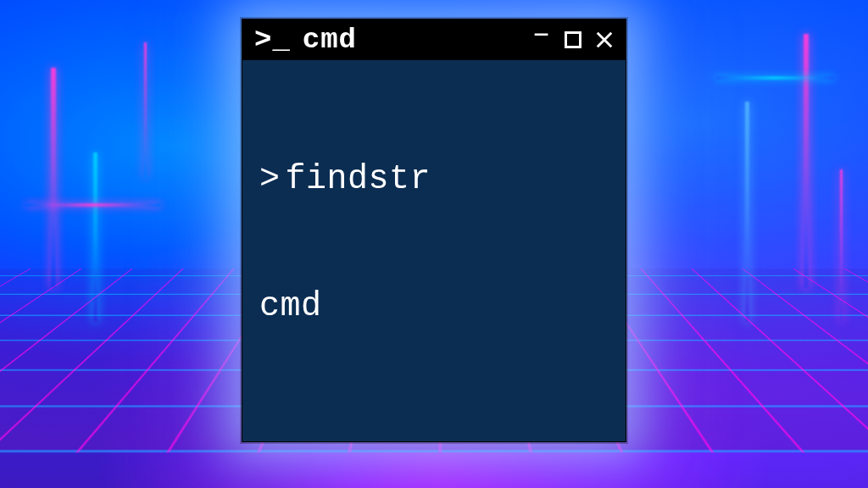 This screenshot has width=868, height=488. What do you see at coordinates (434, 40) in the screenshot?
I see `titlebar: >_ cmd –` at bounding box center [434, 40].